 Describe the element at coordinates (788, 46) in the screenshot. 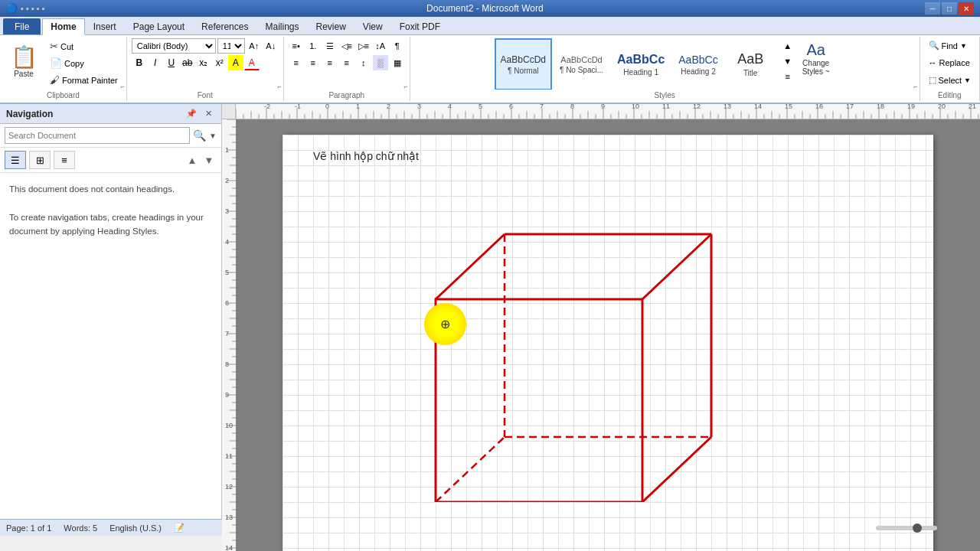

I see `styles-scroll-up: ▲` at that location.